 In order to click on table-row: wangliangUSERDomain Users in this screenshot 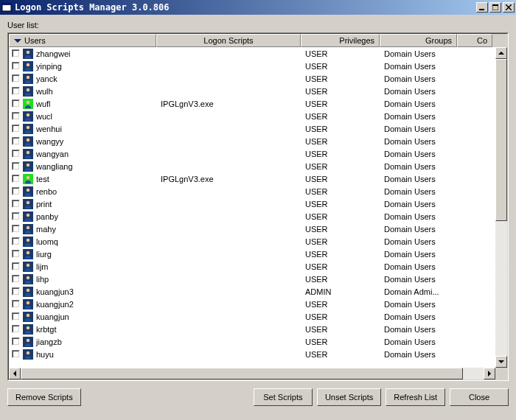, I will do `click(252, 167)`.